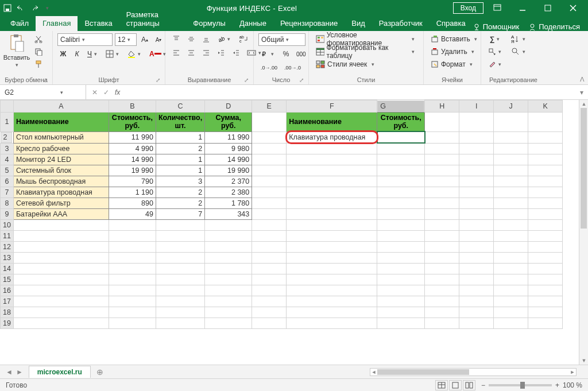 Image resolution: width=588 pixels, height=391 pixels. I want to click on expand-formula-button: ▾, so click(582, 92).